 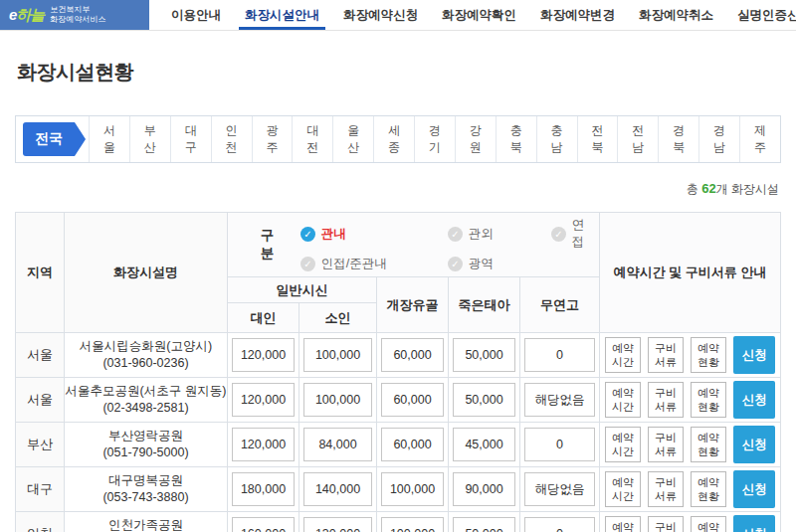 I want to click on tab-region-label: 전남, so click(x=638, y=139).